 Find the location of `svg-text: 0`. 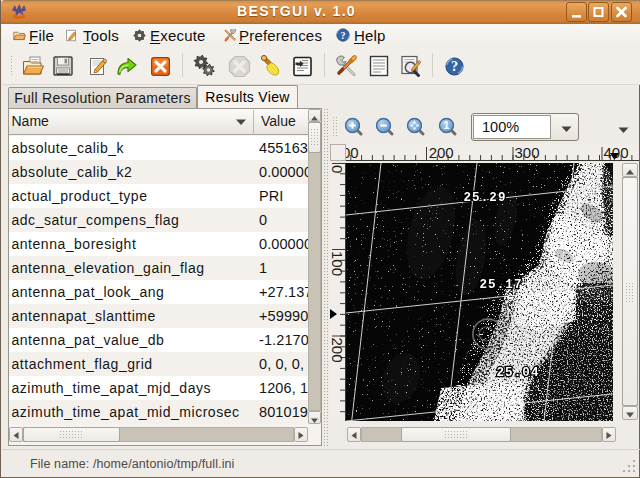

svg-text: 0 is located at coordinates (338, 169).